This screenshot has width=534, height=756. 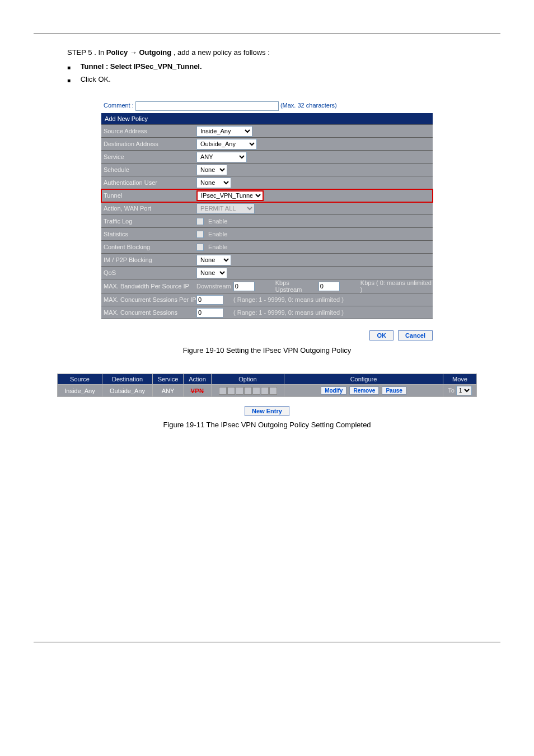 What do you see at coordinates (149, 234) in the screenshot?
I see `label-stats: Statistics` at bounding box center [149, 234].